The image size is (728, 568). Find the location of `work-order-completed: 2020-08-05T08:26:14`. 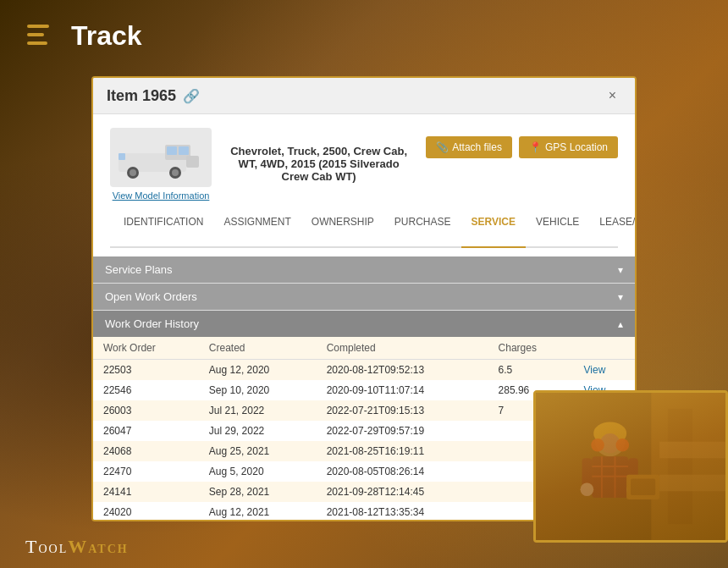

work-order-completed: 2020-08-05T08:26:14 is located at coordinates (403, 471).